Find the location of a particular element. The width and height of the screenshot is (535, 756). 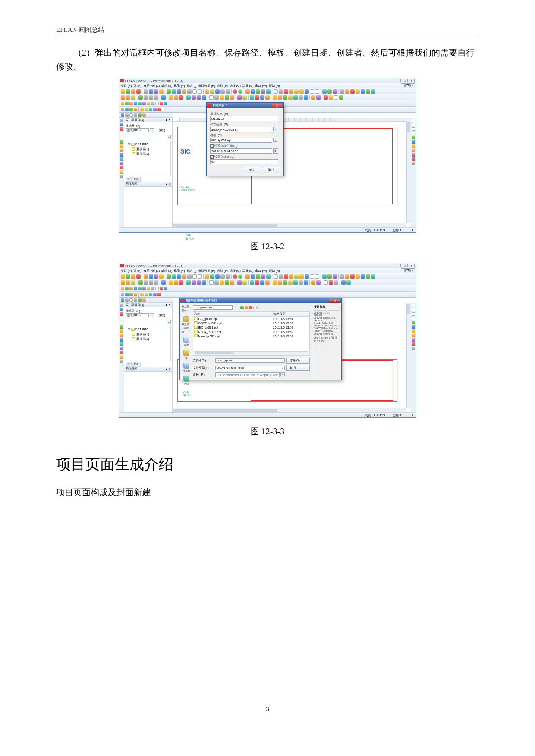

file-list: 名称 修改日期 GB_tpl001.ept2011/1/5 13:51 GOST… is located at coordinates (251, 334).